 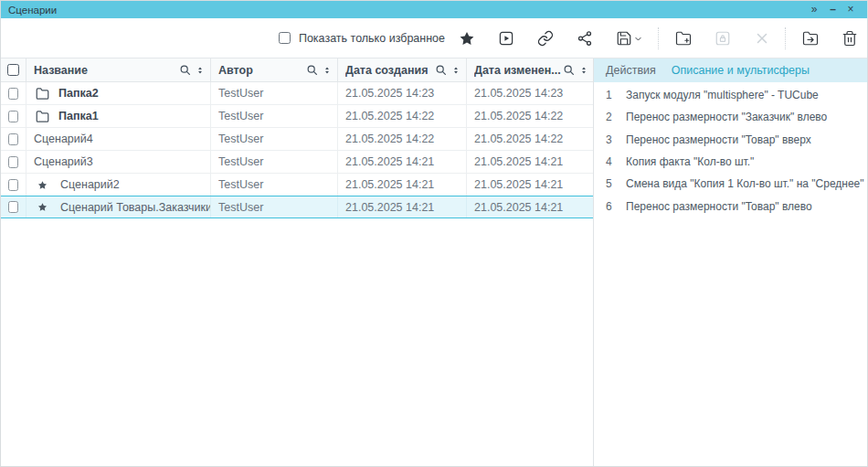 What do you see at coordinates (14, 69) in the screenshot?
I see `header-checkbox-cell` at bounding box center [14, 69].